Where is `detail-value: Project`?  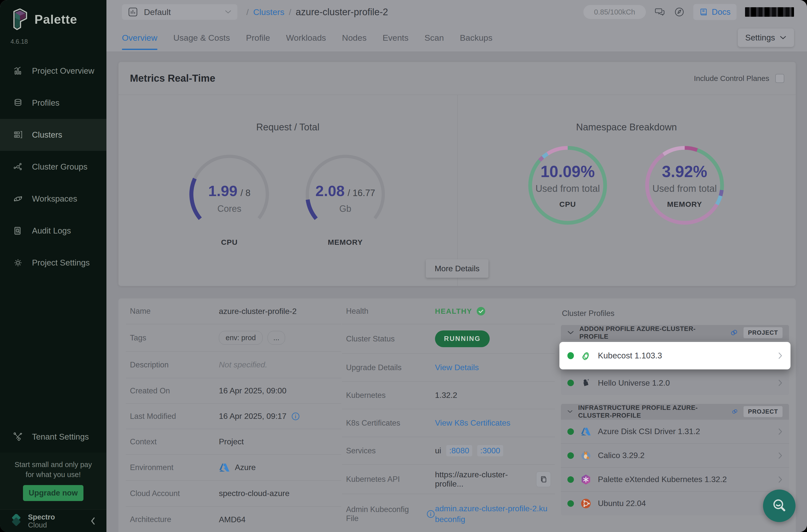
detail-value: Project is located at coordinates (231, 442).